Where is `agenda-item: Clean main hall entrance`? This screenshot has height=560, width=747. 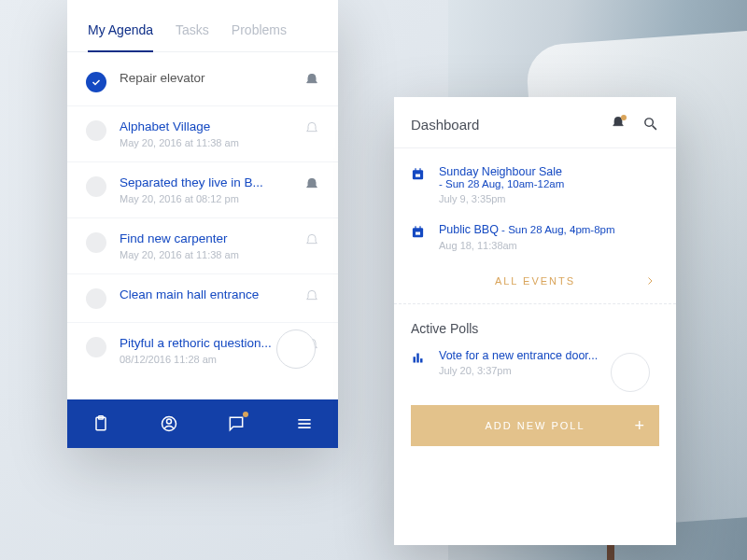 agenda-item: Clean main hall entrance is located at coordinates (203, 299).